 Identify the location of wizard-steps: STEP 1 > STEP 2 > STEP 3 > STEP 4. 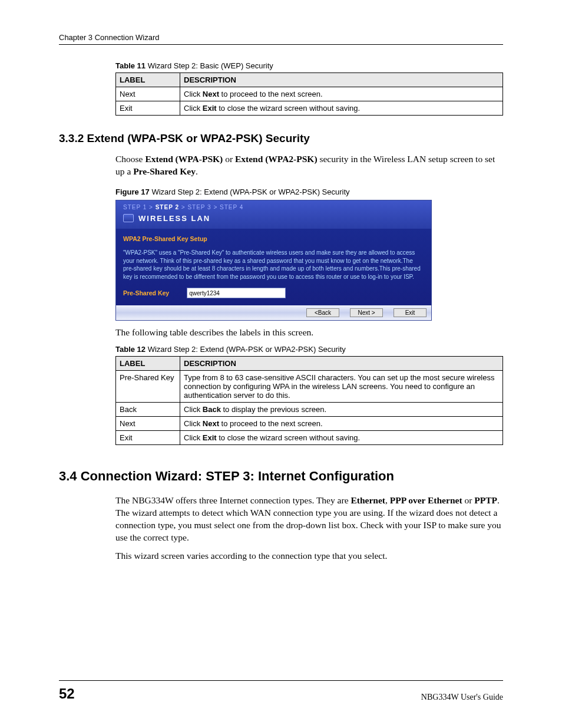
(273, 207).